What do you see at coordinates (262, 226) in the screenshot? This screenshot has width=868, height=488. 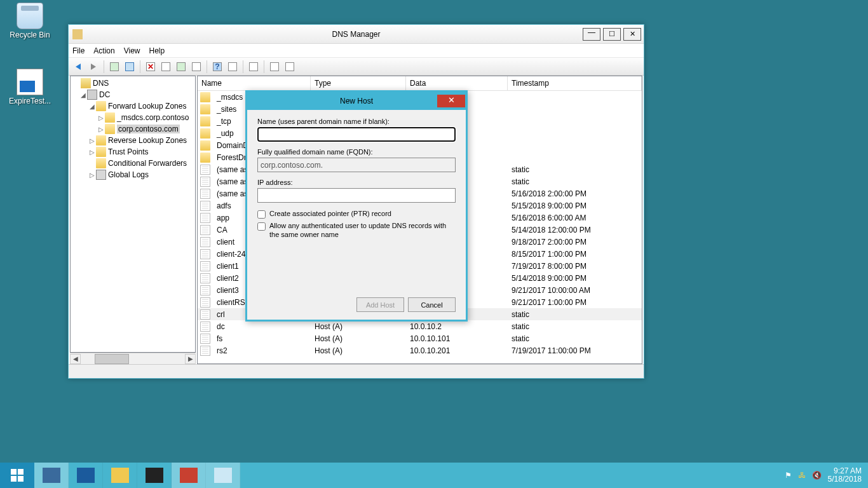 I see `auth-checkbox` at bounding box center [262, 226].